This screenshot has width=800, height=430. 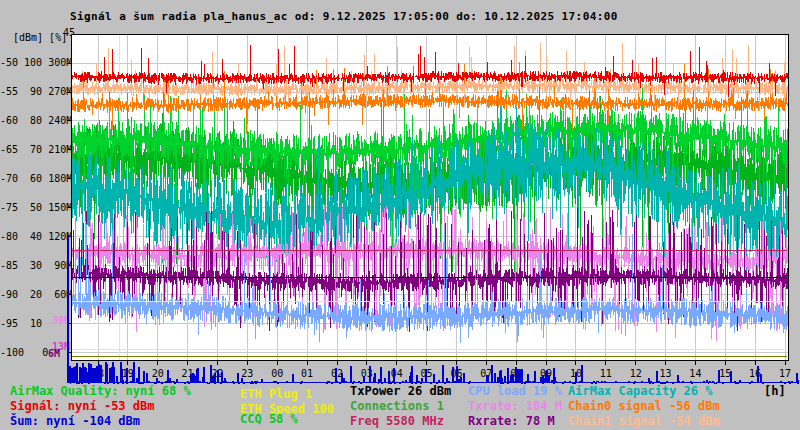 What do you see at coordinates (100, 391) in the screenshot?
I see `legend-airmax-quality: AirMax Quality: nyní 68 %` at bounding box center [100, 391].